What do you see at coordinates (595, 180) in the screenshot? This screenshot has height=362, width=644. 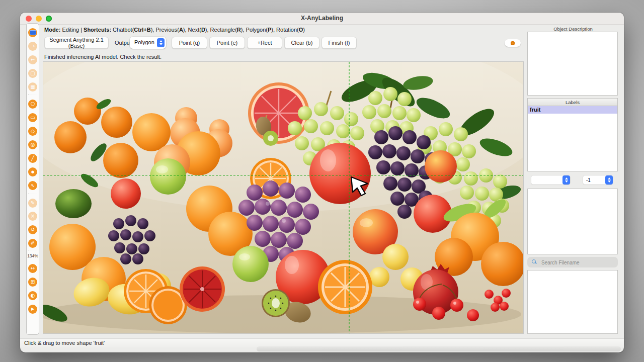 I see `difficult-input` at bounding box center [595, 180].